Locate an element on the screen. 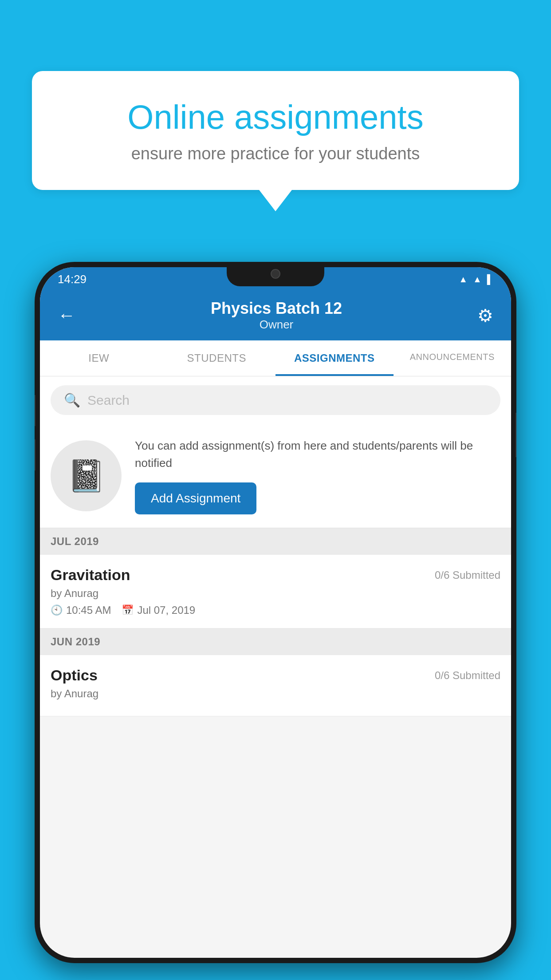 The width and height of the screenshot is (551, 980). header-title-group: Physics Batch 12 Owner is located at coordinates (276, 315).